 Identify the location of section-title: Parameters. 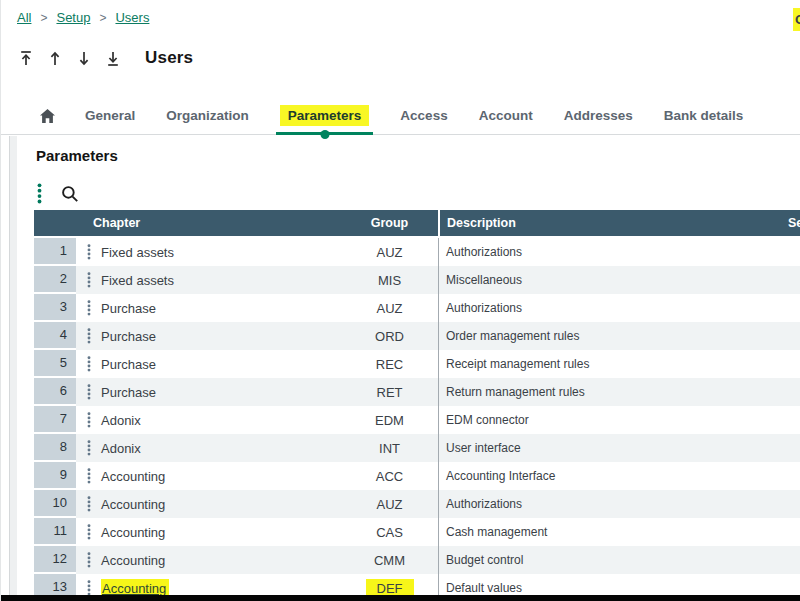
(77, 156).